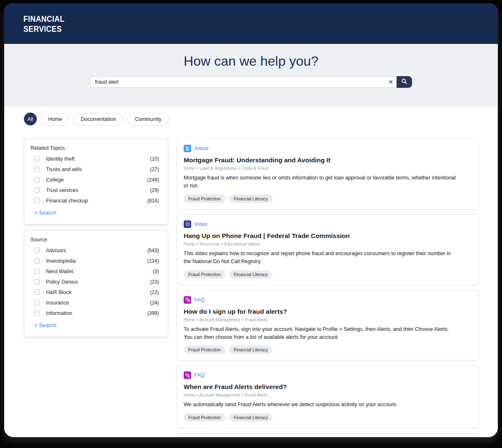 Image resolution: width=502 pixels, height=448 pixels. Describe the element at coordinates (156, 303) in the screenshot. I see `filter-option-count: (24)` at that location.